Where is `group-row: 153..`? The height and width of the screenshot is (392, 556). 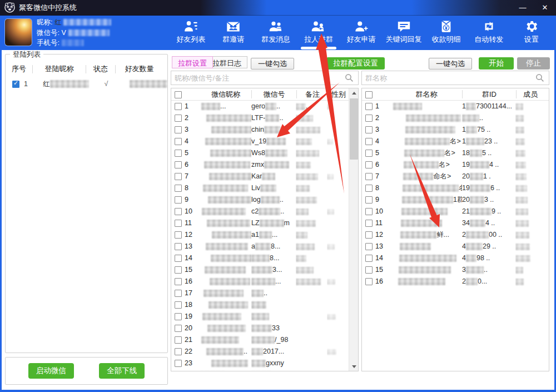 group-row: 153.. is located at coordinates (455, 270).